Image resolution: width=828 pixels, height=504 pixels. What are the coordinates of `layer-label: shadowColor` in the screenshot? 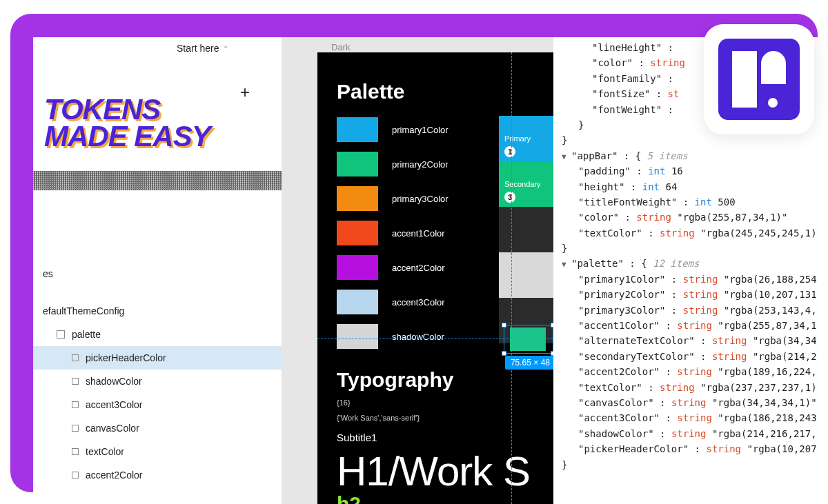 It's located at (114, 381).